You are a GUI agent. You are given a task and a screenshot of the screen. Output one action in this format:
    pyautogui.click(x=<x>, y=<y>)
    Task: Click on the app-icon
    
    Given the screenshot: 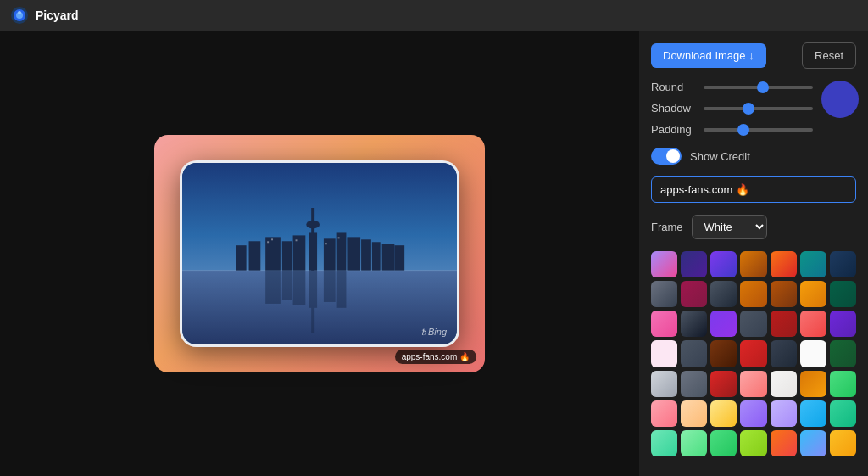 What is the action you would take?
    pyautogui.click(x=19, y=15)
    